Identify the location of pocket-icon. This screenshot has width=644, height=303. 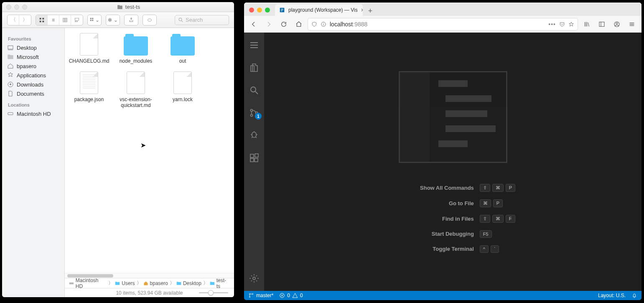
(562, 24).